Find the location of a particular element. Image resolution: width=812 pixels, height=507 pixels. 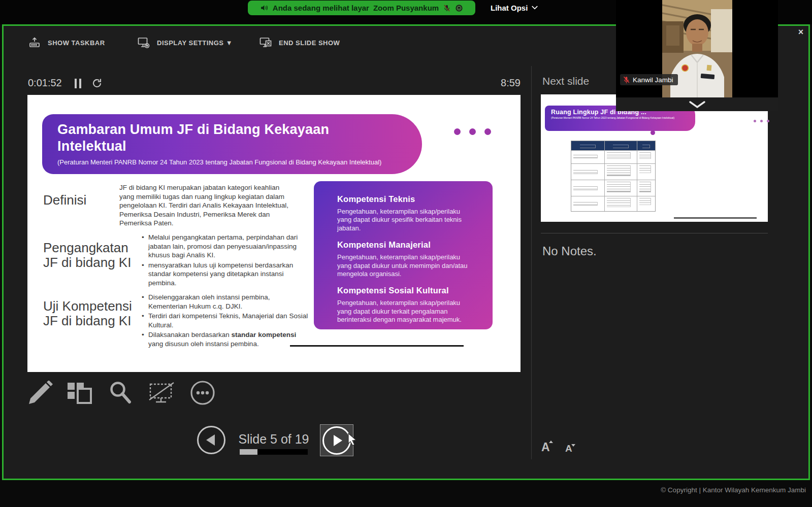

competency-heading: Kompetensi Teknis is located at coordinates (406, 199).